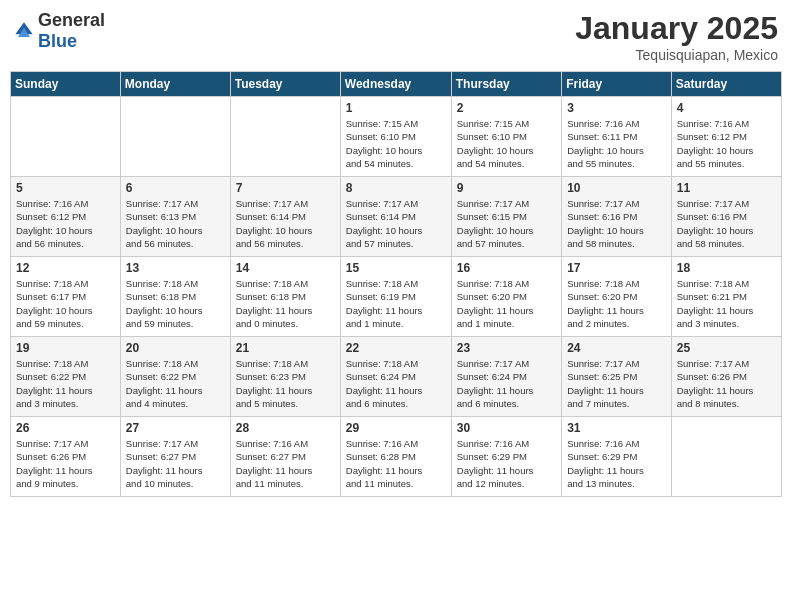 The image size is (792, 612). Describe the element at coordinates (285, 217) in the screenshot. I see `calendar-cell: 7Sunrise: 7:17 AM Sunset: 6:14 PM Daylig…` at that location.